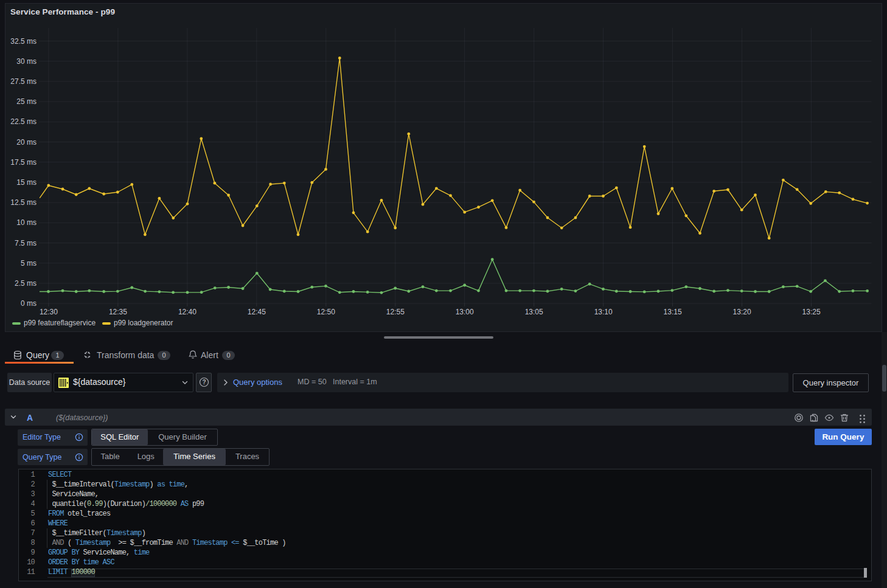 The width and height of the screenshot is (887, 588). What do you see at coordinates (534, 312) in the screenshot?
I see `svg-text: 13:05` at bounding box center [534, 312].